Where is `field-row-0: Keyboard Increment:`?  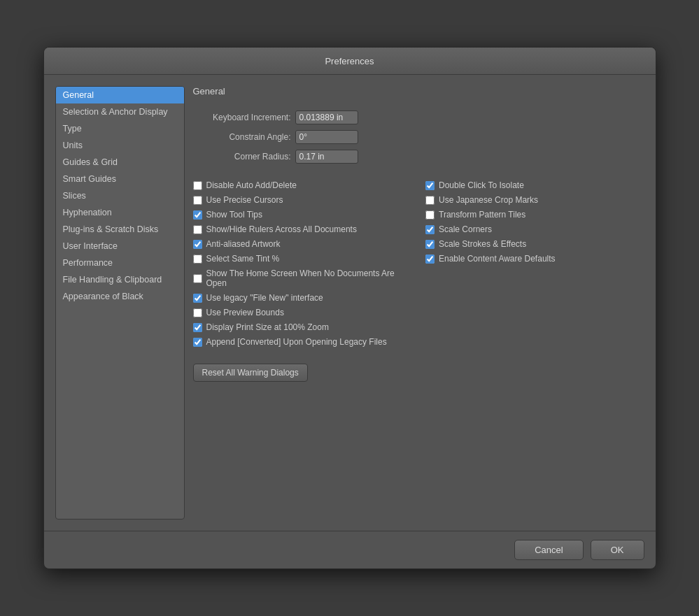
field-row-0: Keyboard Increment: is located at coordinates (418, 117).